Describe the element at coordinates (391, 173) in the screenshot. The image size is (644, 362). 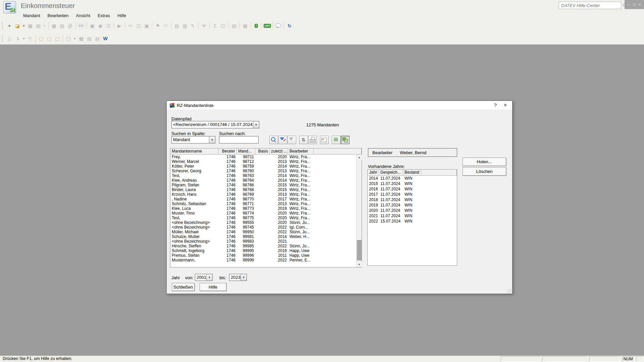
I see `column-header-Gespeich...: Gespeich...` at that location.